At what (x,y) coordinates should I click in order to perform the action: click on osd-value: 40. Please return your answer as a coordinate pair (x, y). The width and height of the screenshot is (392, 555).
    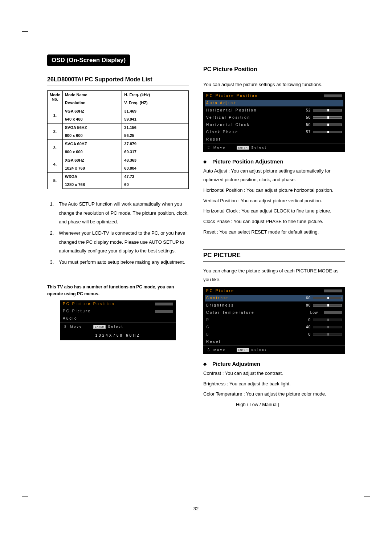
    Looking at the image, I should click on (308, 327).